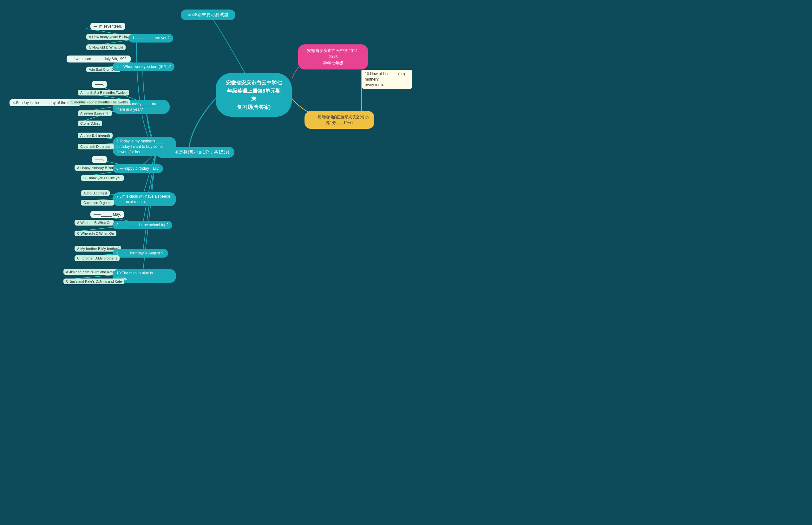 This screenshot has width=812, height=525. Describe the element at coordinates (95, 193) in the screenshot. I see `q7-opts-ab: A.trip B.contest` at that location.